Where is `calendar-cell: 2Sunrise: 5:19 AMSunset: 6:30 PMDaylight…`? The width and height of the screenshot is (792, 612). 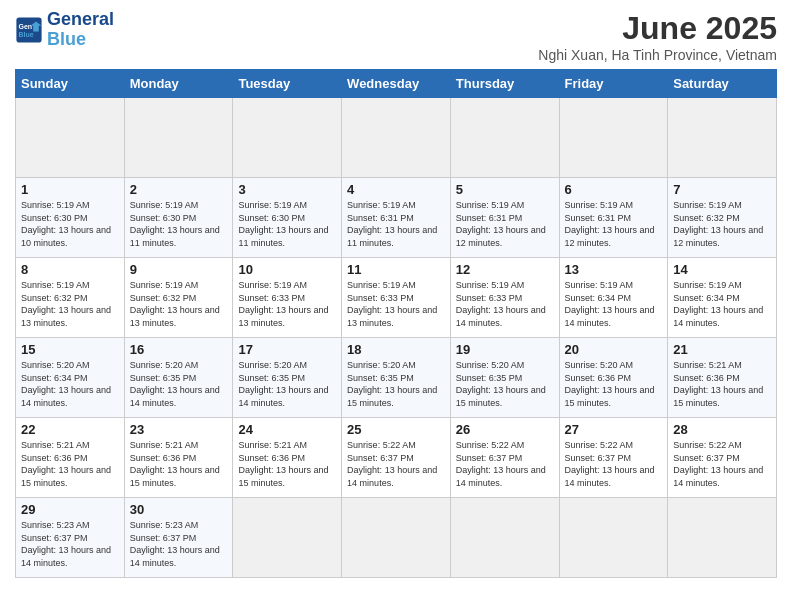
calendar-cell: 2Sunrise: 5:19 AMSunset: 6:30 PMDaylight… is located at coordinates (178, 218).